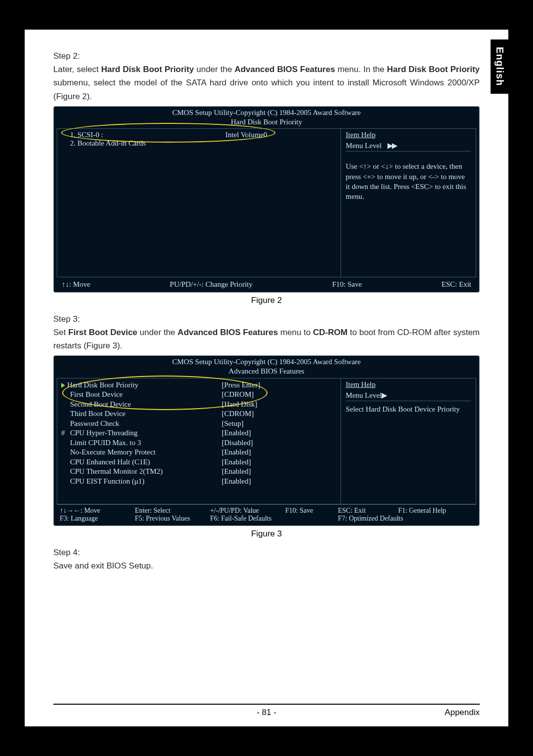 This screenshot has height=756, width=533. Describe the element at coordinates (103, 385) in the screenshot. I see `label-text: Hard Disk Boot Priority` at that location.